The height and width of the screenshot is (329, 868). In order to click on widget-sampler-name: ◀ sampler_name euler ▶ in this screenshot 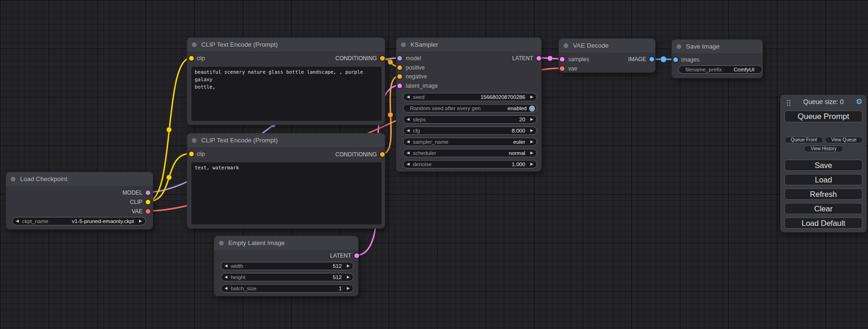, I will do `click(470, 142)`.